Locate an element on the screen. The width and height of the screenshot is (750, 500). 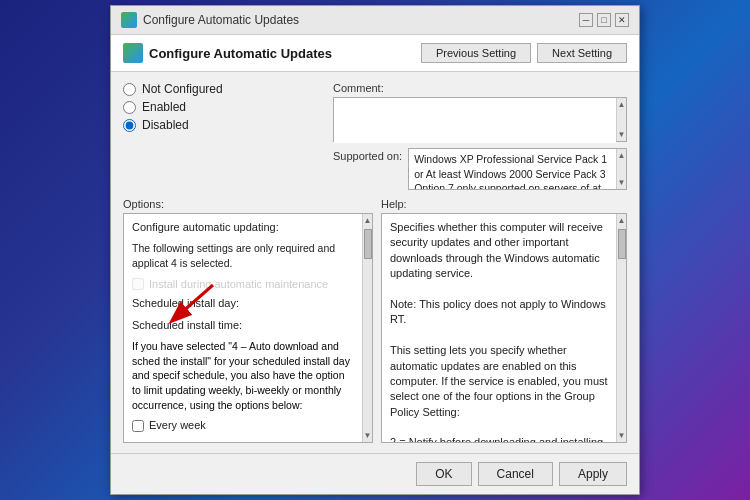
supported-text: Windows XP Professional Service Pack 1 o… is located at coordinates (512, 169).